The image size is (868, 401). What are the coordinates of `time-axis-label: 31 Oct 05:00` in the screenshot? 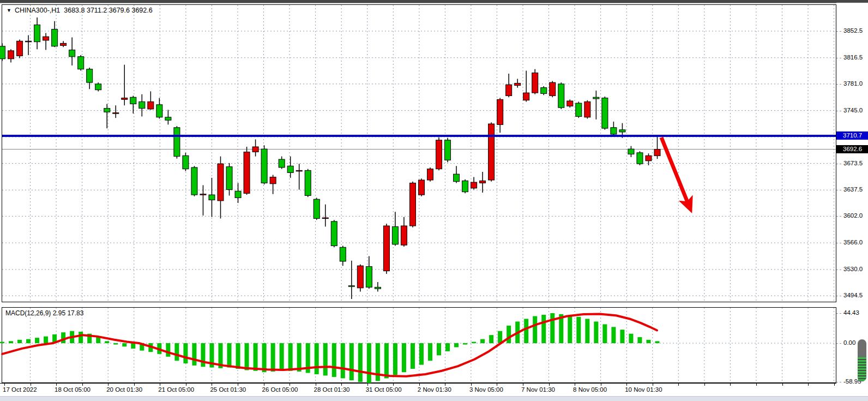 It's located at (384, 390).